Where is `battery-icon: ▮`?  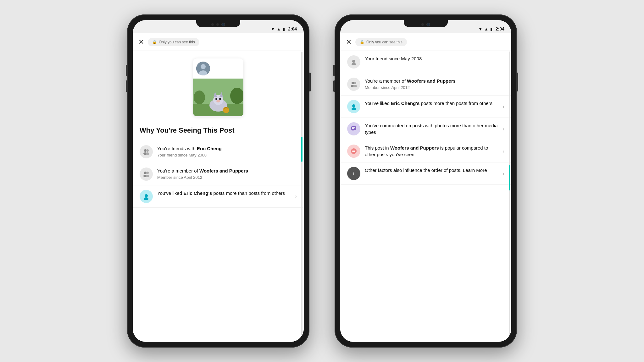 battery-icon: ▮ is located at coordinates (284, 29).